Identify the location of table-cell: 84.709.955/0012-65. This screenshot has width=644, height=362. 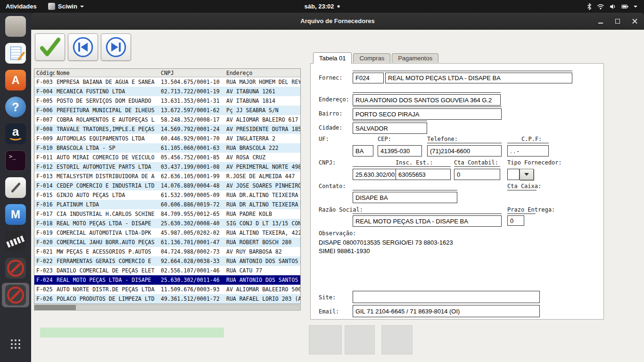
(191, 214).